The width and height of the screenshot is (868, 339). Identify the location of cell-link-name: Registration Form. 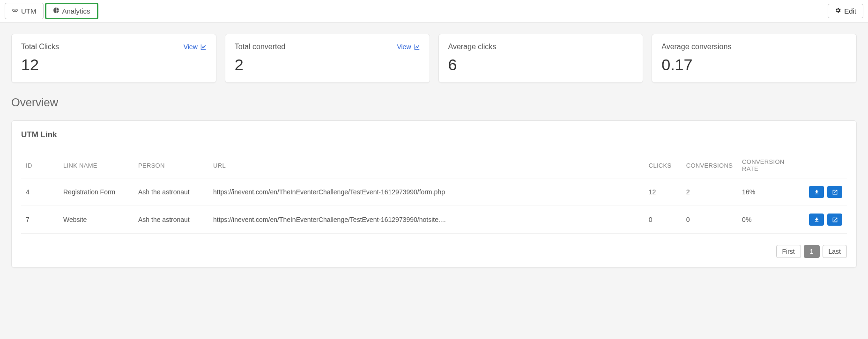
(96, 192).